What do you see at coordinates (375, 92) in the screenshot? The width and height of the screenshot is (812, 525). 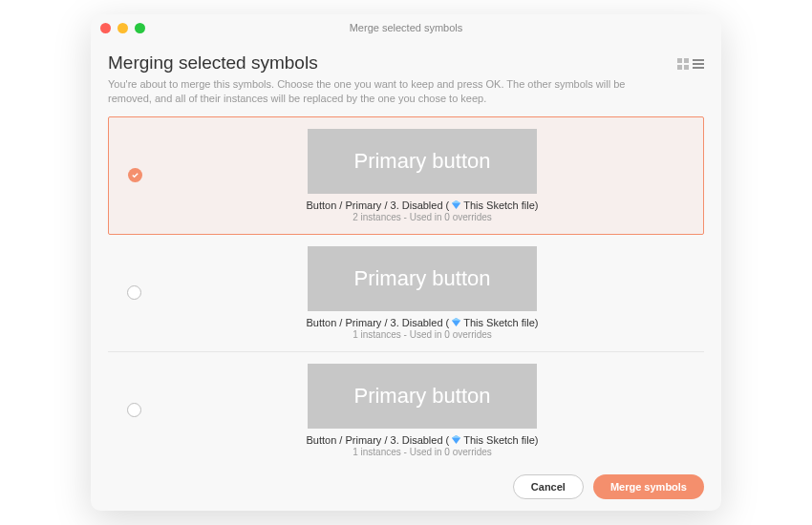 I see `page-description: You're about to merge this symbols. Choo…` at bounding box center [375, 92].